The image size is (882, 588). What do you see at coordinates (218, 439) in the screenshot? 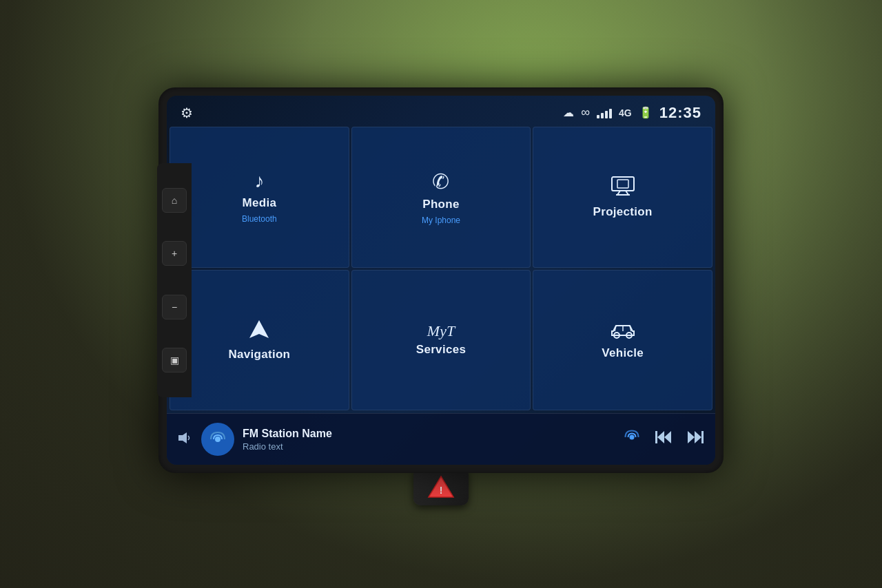
I see `radio-station-icon` at bounding box center [218, 439].